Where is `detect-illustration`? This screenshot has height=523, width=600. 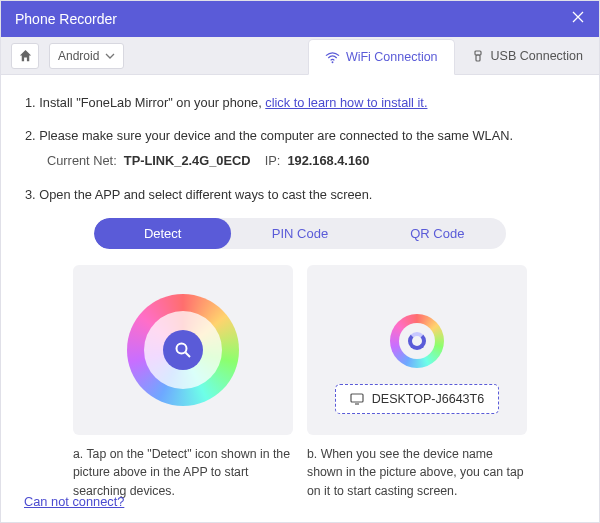
detect-illustration is located at coordinates (183, 350).